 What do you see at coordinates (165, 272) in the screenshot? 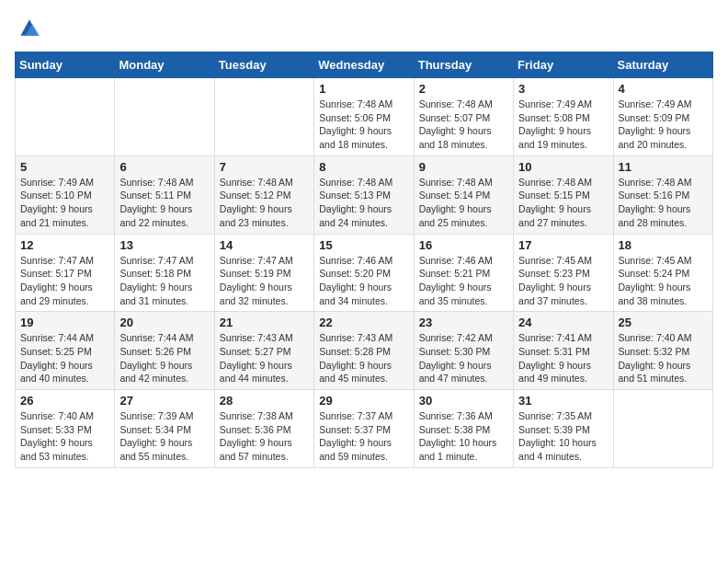
I see `day-cell: 13Sunrise: 7:47 AM Sunset: 5:18 PM Dayli…` at bounding box center [165, 272].